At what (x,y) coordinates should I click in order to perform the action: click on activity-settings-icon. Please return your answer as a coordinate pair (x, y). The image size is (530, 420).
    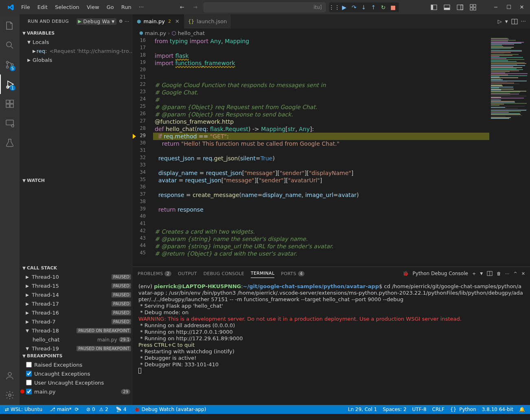
    Looking at the image, I should click on (10, 395).